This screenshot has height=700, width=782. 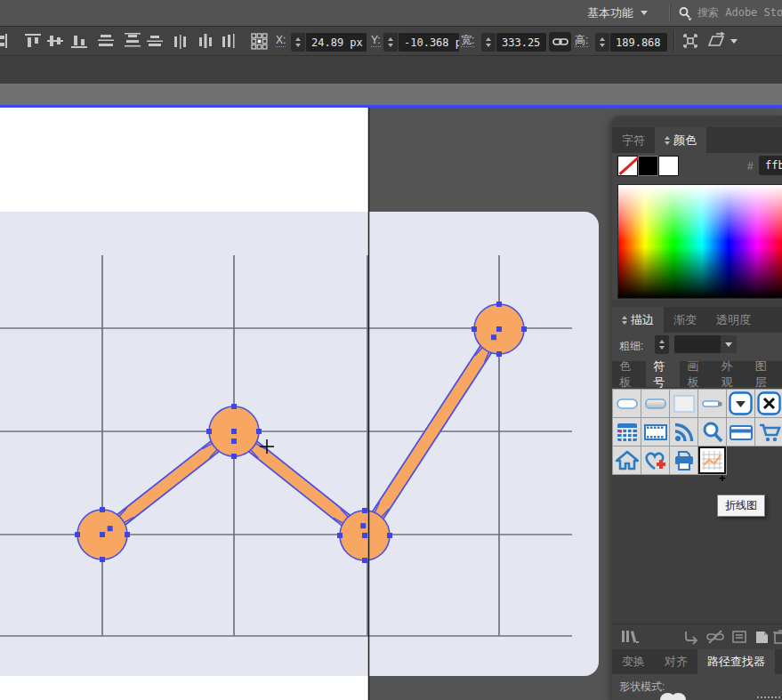 What do you see at coordinates (770, 165) in the screenshot?
I see `hex-input: ffb` at bounding box center [770, 165].